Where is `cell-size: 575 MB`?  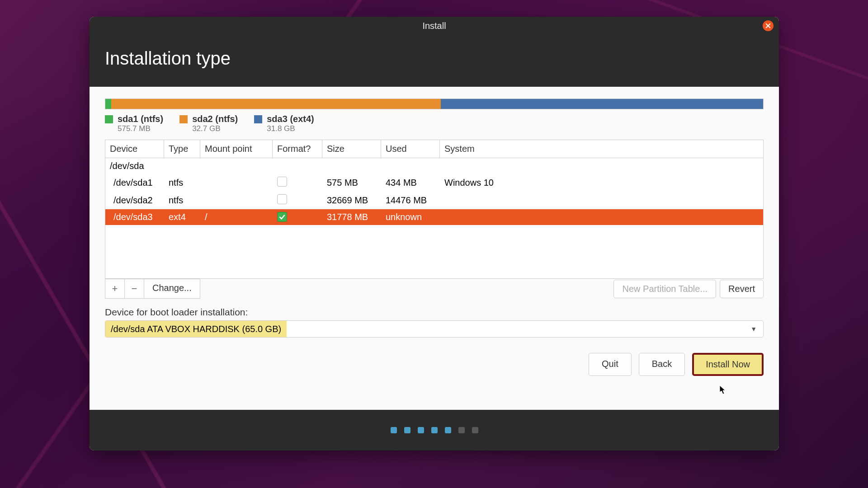 cell-size: 575 MB is located at coordinates (352, 183).